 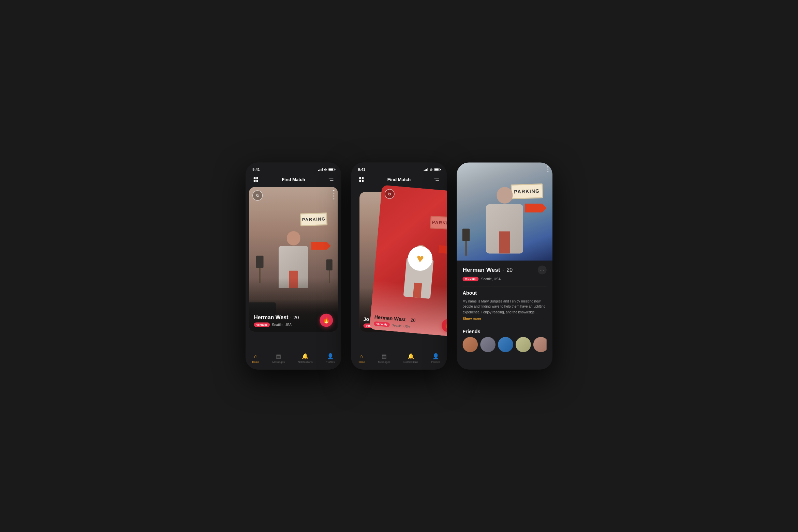 What do you see at coordinates (504, 279) in the screenshot?
I see `detail-tags: Versatile Seattle, USA` at bounding box center [504, 279].